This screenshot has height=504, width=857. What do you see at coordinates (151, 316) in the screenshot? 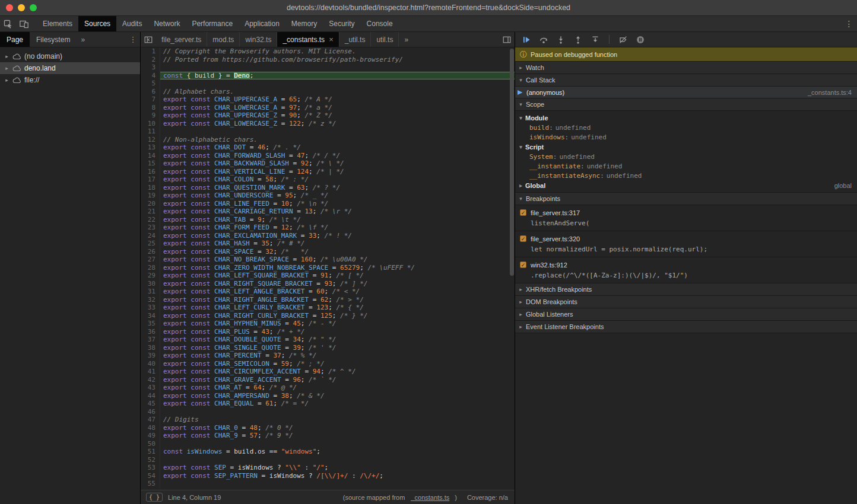
I see `line-number: 34` at bounding box center [151, 316].